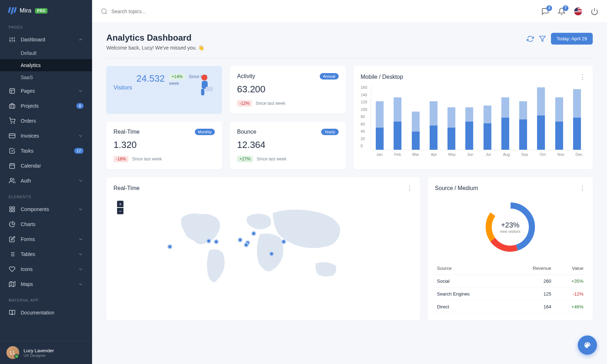  Describe the element at coordinates (46, 166) in the screenshot. I see `nav-item-calendar: Calendar` at that location.